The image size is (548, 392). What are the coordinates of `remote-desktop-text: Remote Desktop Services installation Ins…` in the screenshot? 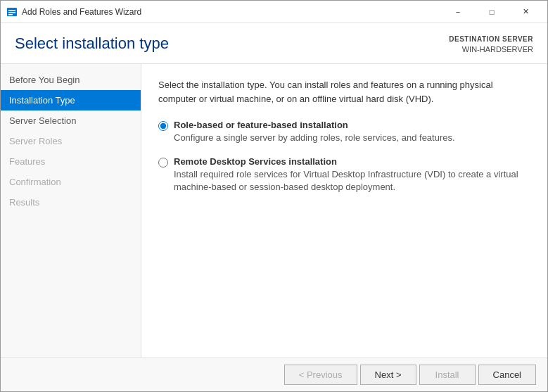 It's located at (352, 175).